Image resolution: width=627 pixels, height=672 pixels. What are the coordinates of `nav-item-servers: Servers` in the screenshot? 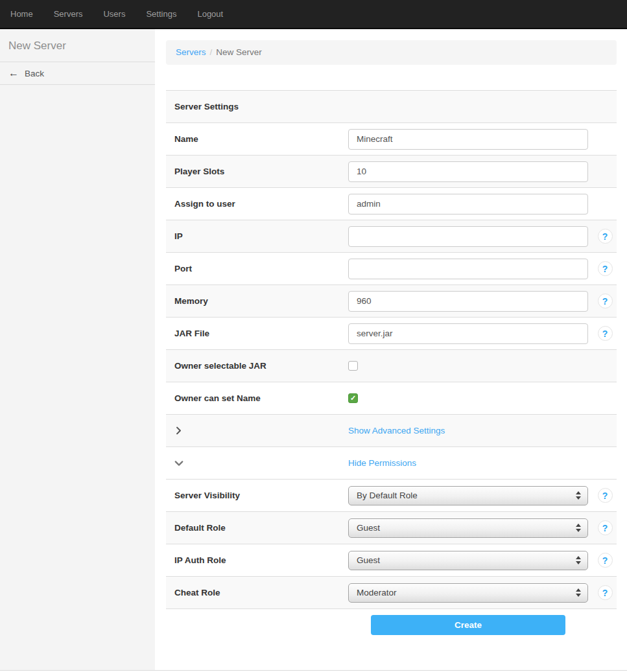 It's located at (69, 14).